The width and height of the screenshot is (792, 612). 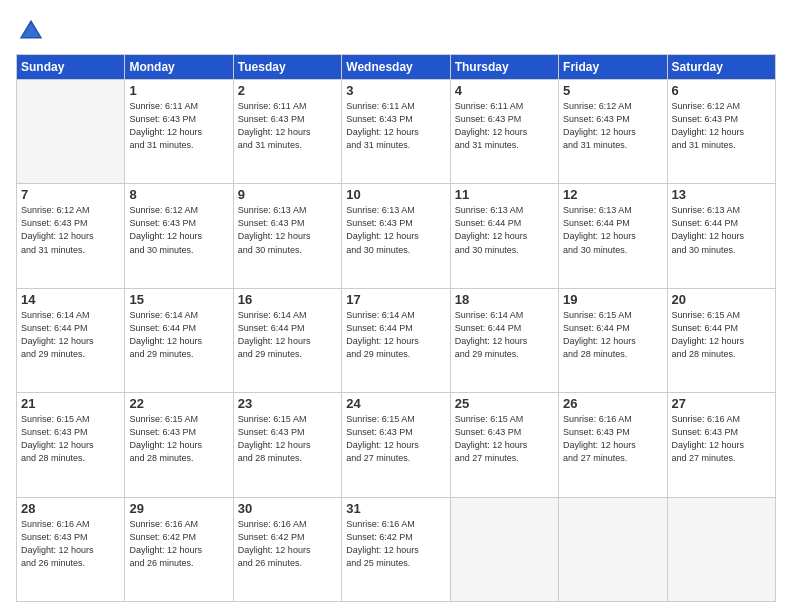 I want to click on calendar-header-monday: Monday, so click(x=179, y=68).